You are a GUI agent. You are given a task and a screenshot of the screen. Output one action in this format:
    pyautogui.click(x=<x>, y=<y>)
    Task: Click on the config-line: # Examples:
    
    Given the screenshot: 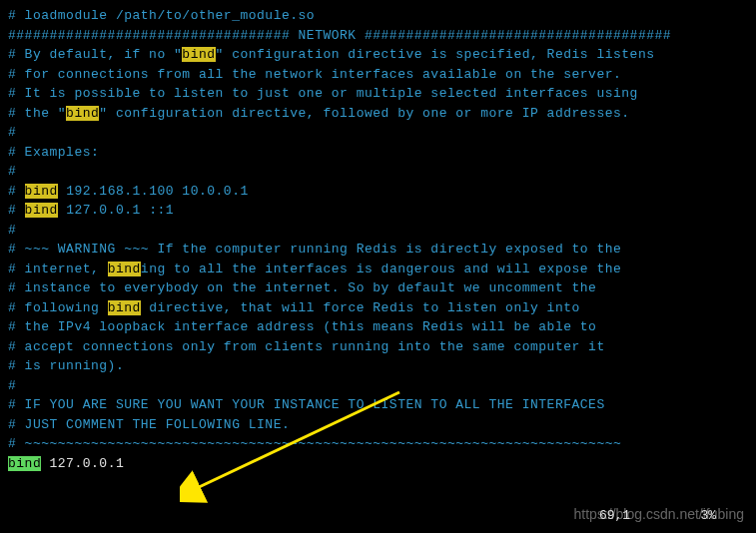 What is the action you would take?
    pyautogui.click(x=378, y=153)
    